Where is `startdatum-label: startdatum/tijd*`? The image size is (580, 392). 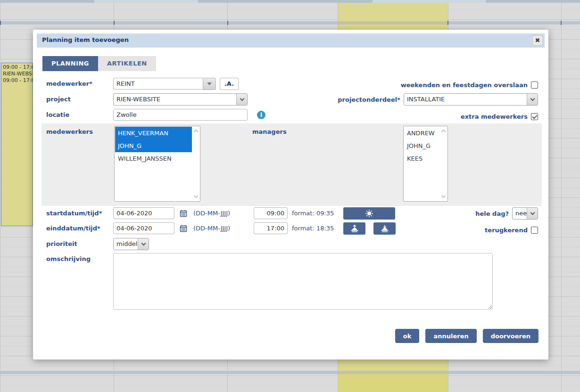 startdatum-label: startdatum/tijd* is located at coordinates (74, 213).